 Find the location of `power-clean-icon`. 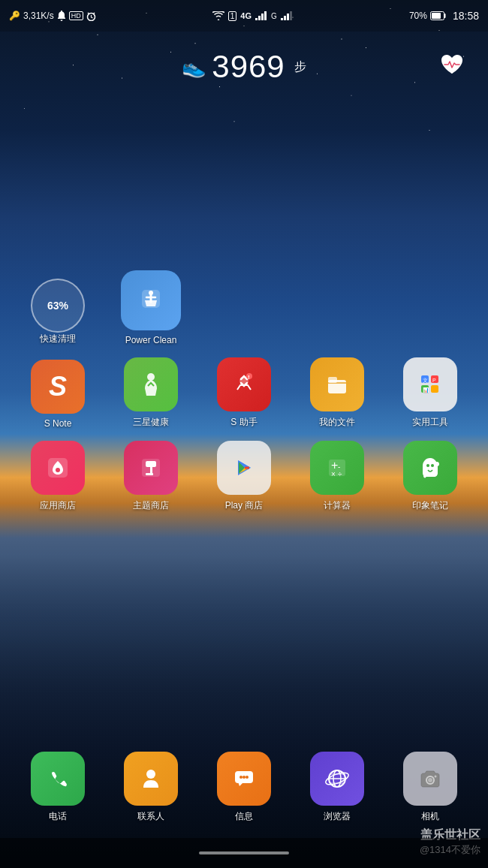

power-clean-icon is located at coordinates (151, 300).